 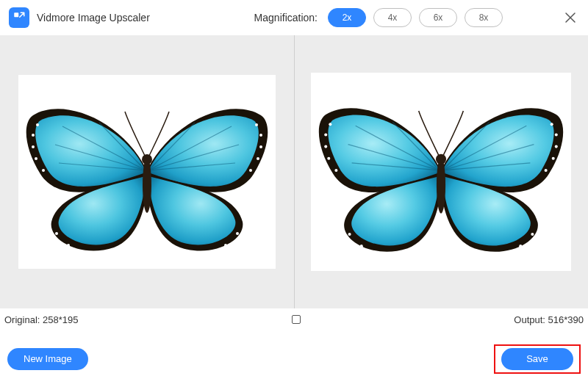 What do you see at coordinates (294, 319) in the screenshot?
I see `status-bar: Original: 258*195 Output: 516*390` at bounding box center [294, 319].